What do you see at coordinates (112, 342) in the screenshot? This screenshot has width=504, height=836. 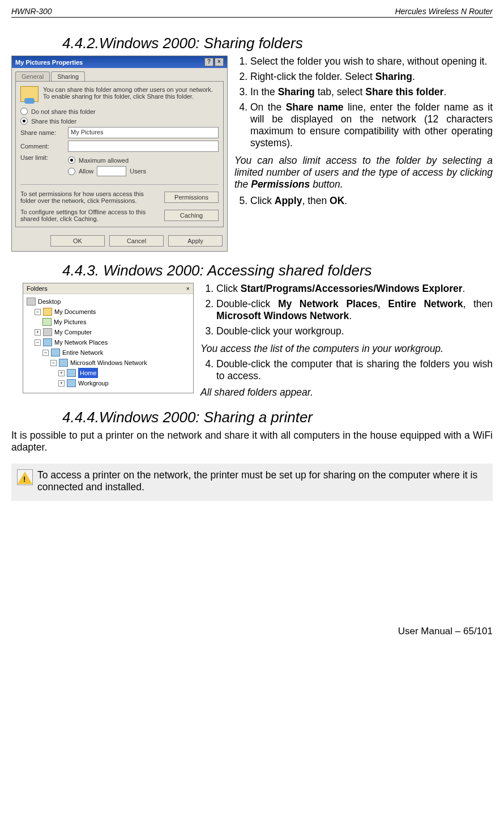 I see `tree-network-places: −My Network Places` at bounding box center [112, 342].